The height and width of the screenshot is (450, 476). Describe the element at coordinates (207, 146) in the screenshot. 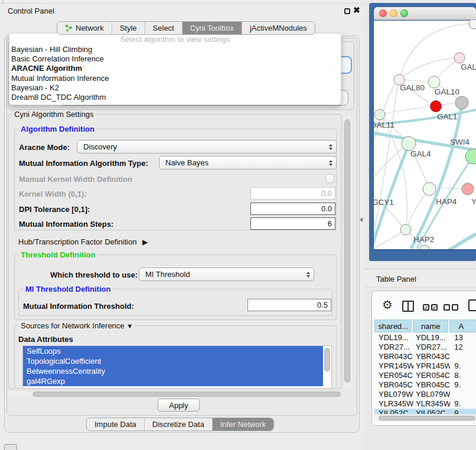

I see `aracne-mode-combo: Discovery` at that location.